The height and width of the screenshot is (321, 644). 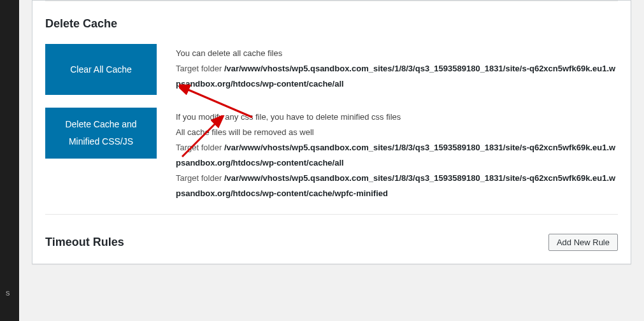 I want to click on delete-minified-text-1: If you modify any css file, you have to …, so click(x=397, y=117).